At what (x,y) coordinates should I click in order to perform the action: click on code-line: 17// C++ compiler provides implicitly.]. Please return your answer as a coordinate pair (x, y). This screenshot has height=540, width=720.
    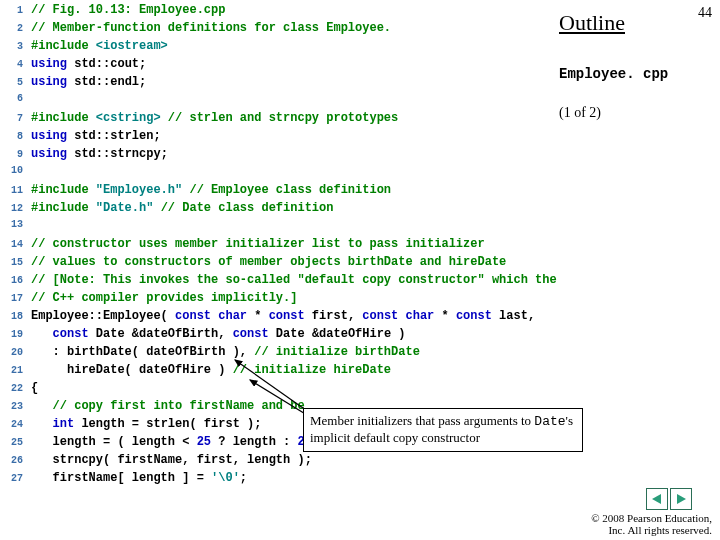
    Looking at the image, I should click on (290, 300).